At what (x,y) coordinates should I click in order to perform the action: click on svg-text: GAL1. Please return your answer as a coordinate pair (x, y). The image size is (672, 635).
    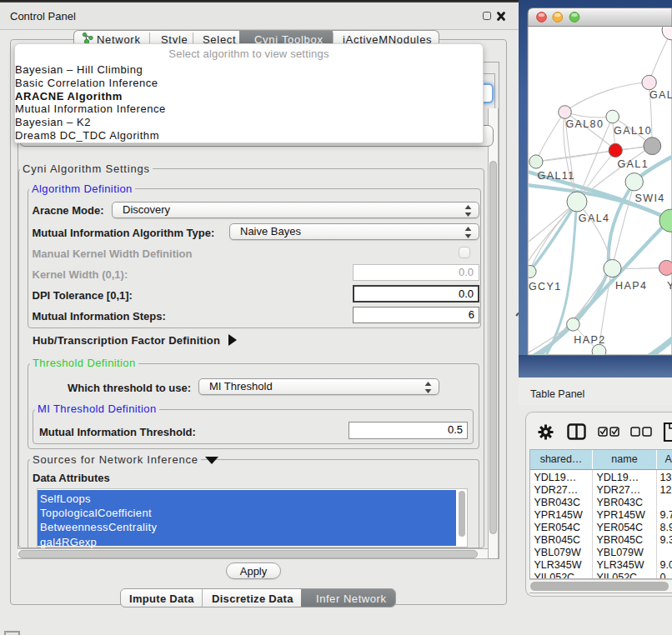
    Looking at the image, I should click on (634, 164).